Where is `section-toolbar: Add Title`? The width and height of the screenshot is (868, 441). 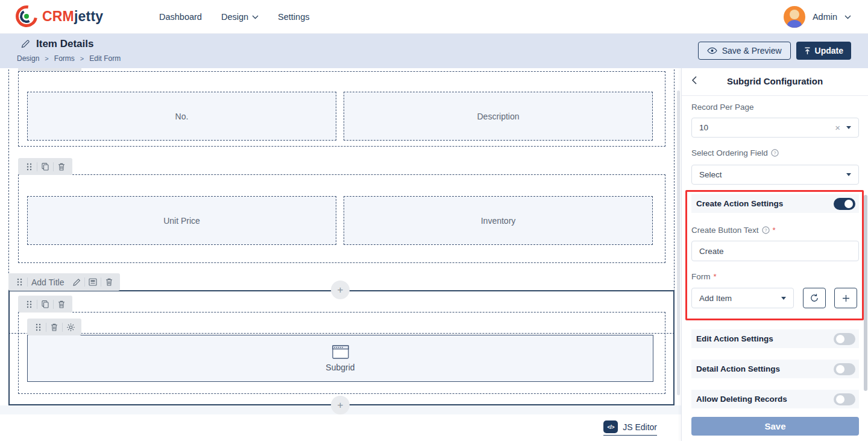 section-toolbar: Add Title is located at coordinates (64, 282).